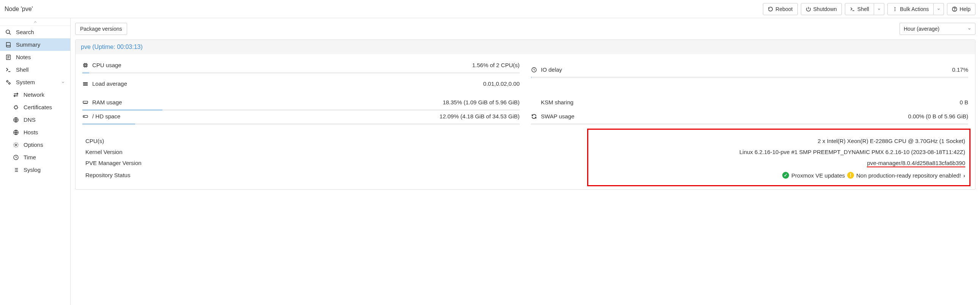 The height and width of the screenshot is (305, 980). What do you see at coordinates (35, 82) in the screenshot?
I see `sidebar-item-system: System` at bounding box center [35, 82].